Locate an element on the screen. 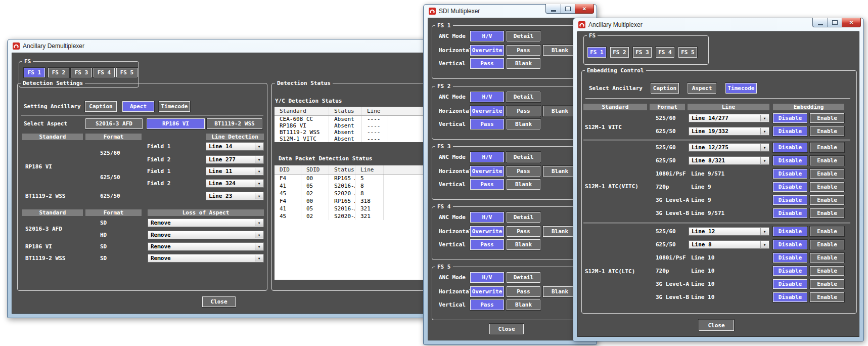  titlebar: Ancillary Multiplexer ✕ is located at coordinates (718, 25).